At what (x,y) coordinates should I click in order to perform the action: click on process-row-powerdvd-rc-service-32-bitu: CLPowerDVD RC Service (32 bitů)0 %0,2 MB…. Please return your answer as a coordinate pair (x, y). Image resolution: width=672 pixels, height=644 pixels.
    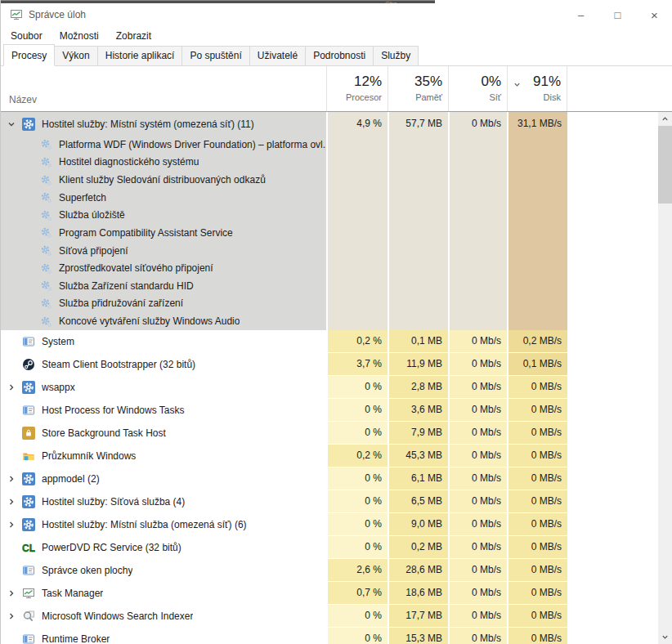
    Looking at the image, I should click on (330, 548).